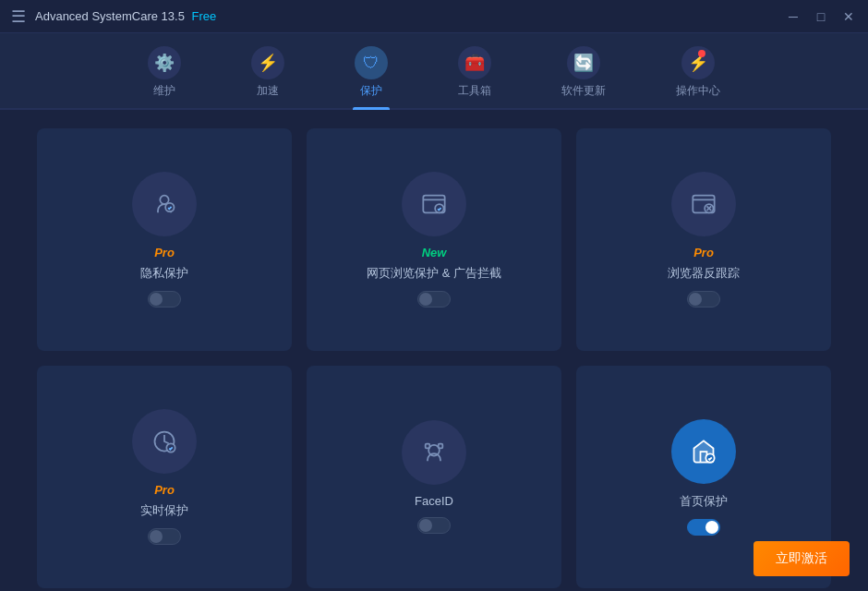  What do you see at coordinates (434, 452) in the screenshot?
I see `faceid-icon` at bounding box center [434, 452].